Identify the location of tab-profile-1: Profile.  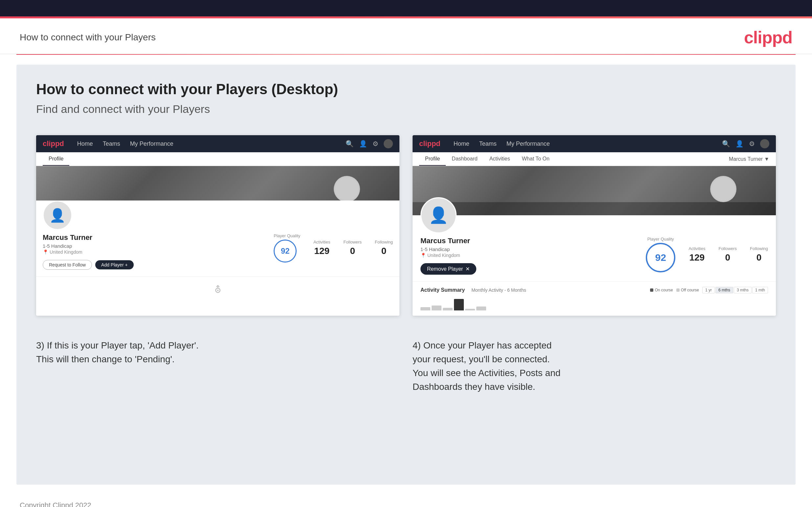
(56, 159).